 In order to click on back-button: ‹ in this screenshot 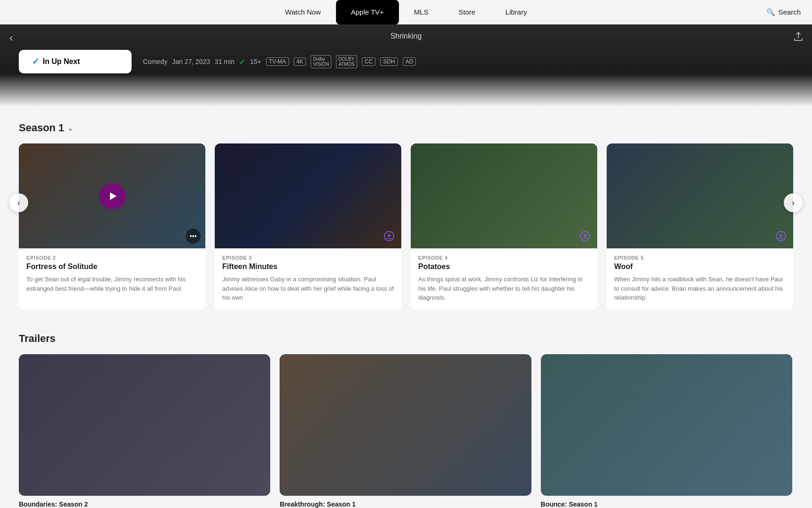, I will do `click(11, 38)`.